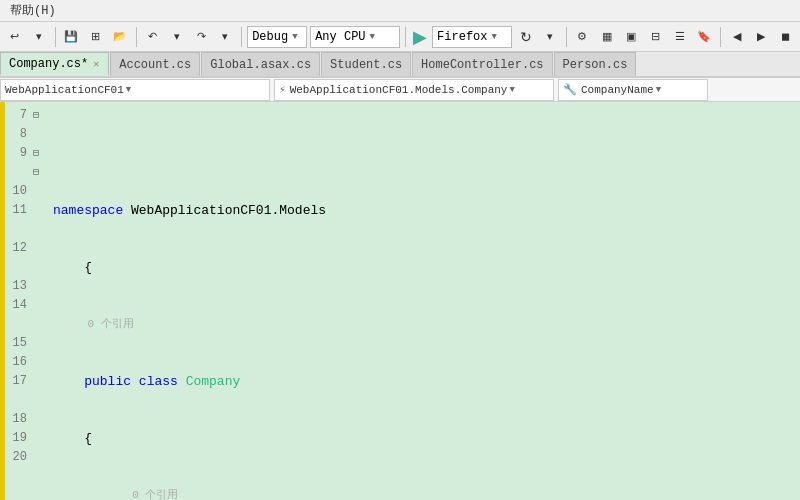 The height and width of the screenshot is (500, 800). What do you see at coordinates (39, 301) in the screenshot?
I see `collapse-markers: ⊟ ⊟ ⊟` at bounding box center [39, 301].